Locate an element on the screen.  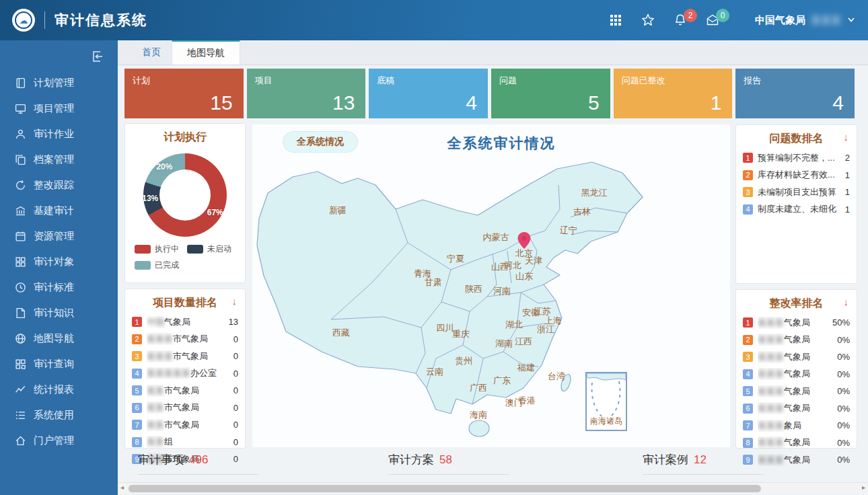
sidebar-item-label: 审计知识 is located at coordinates (54, 313).